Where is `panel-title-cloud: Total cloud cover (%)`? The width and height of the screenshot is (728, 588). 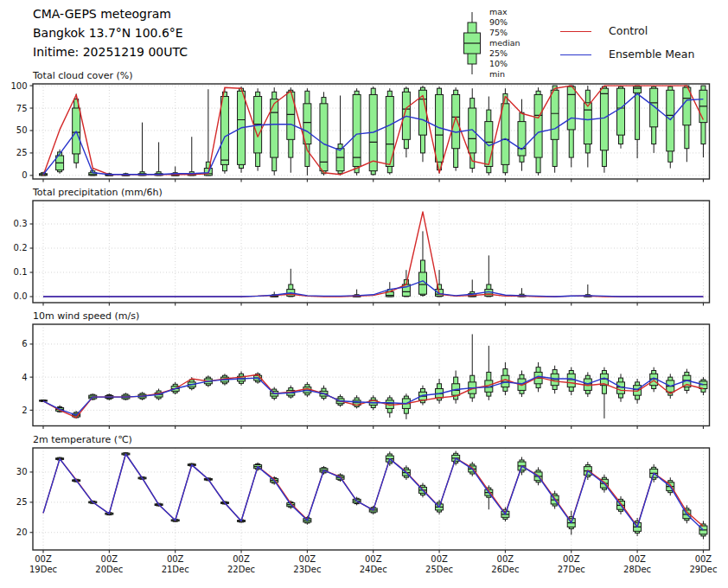 panel-title-cloud: Total cloud cover (%) is located at coordinates (83, 76).